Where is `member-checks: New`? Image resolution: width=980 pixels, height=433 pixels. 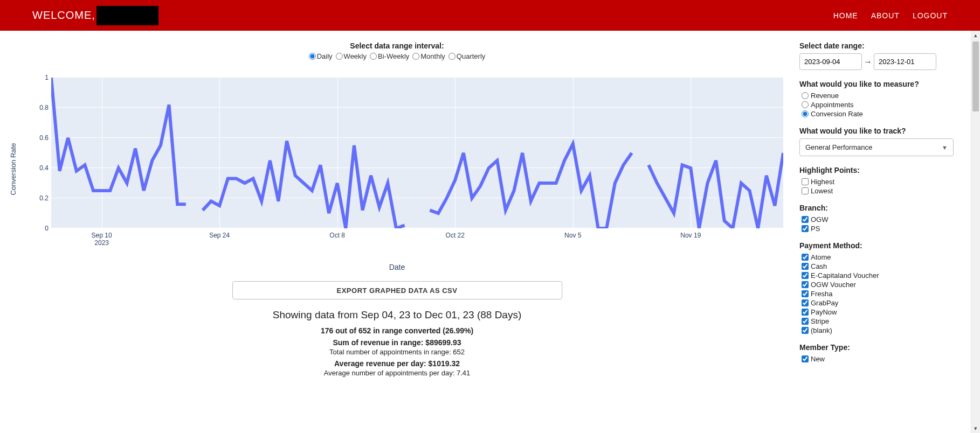
member-checks: New is located at coordinates (882, 359).